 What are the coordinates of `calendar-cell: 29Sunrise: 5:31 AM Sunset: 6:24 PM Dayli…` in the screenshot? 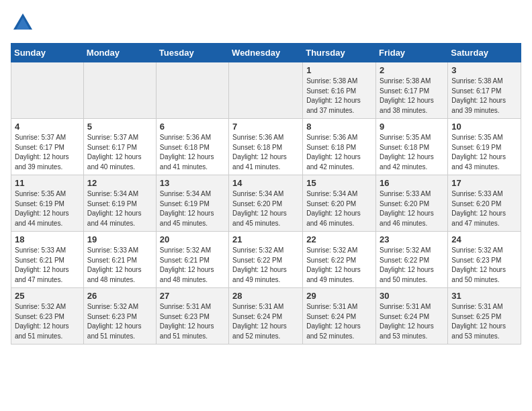 It's located at (340, 316).